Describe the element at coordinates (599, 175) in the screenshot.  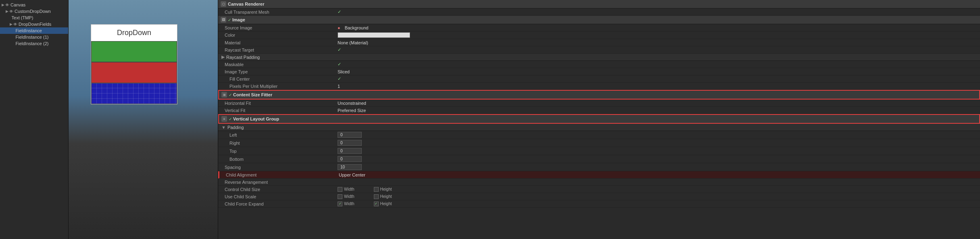
I see `prop-child-alignment: Child Alignment Upper Center` at that location.